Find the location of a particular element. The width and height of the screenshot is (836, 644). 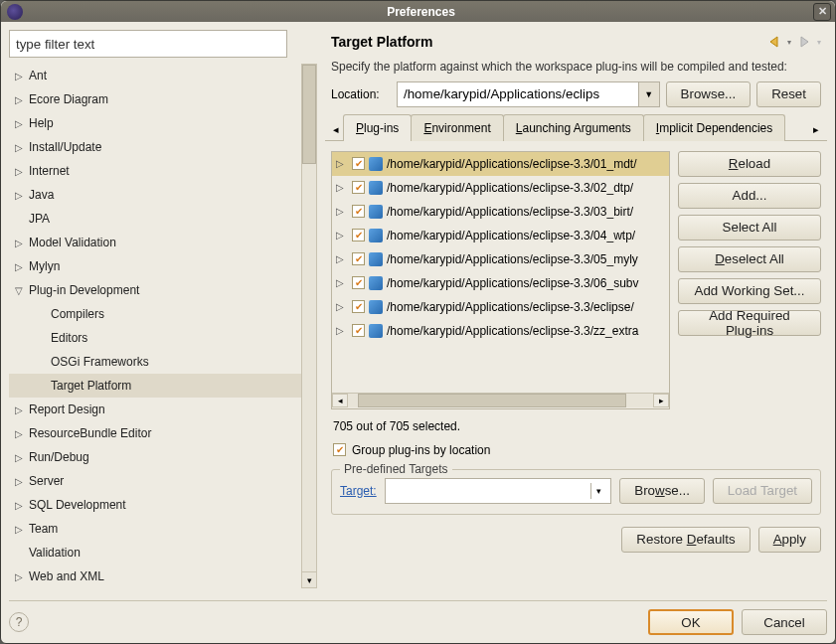

select-all-button: Select All is located at coordinates (750, 228).